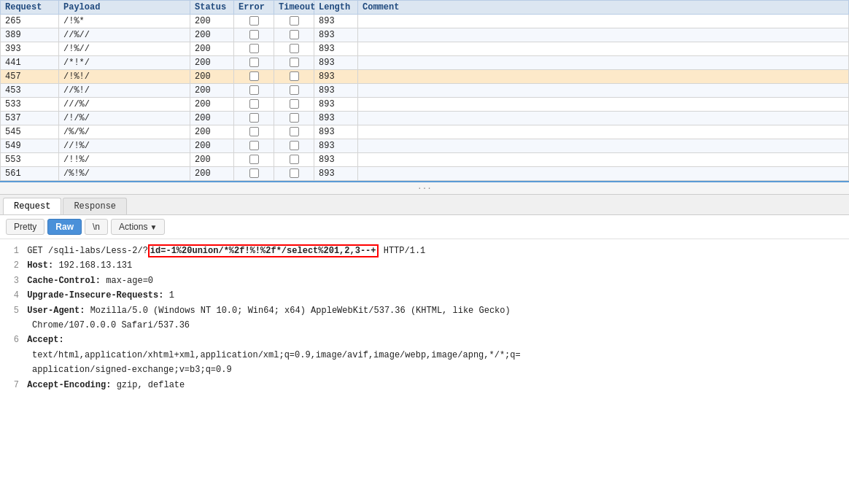  I want to click on actions-button: Actions ▼, so click(138, 227).